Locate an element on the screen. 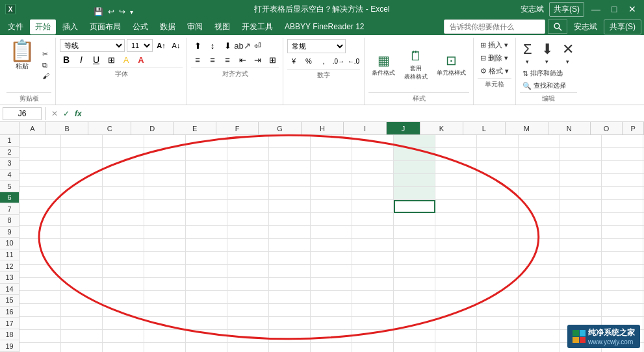 This screenshot has width=644, height=352. cell-M7 is located at coordinates (539, 220).